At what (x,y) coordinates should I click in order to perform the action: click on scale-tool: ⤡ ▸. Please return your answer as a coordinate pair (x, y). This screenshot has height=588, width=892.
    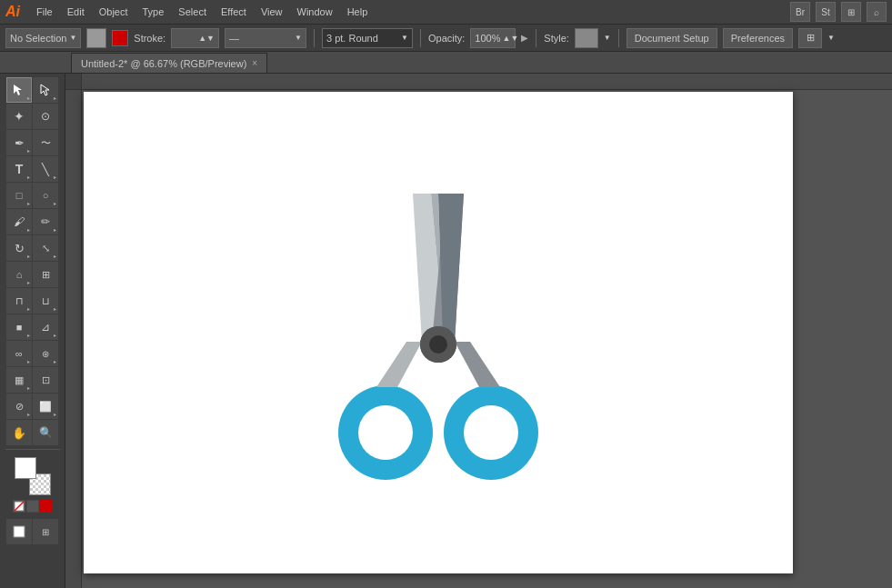
    Looking at the image, I should click on (45, 248).